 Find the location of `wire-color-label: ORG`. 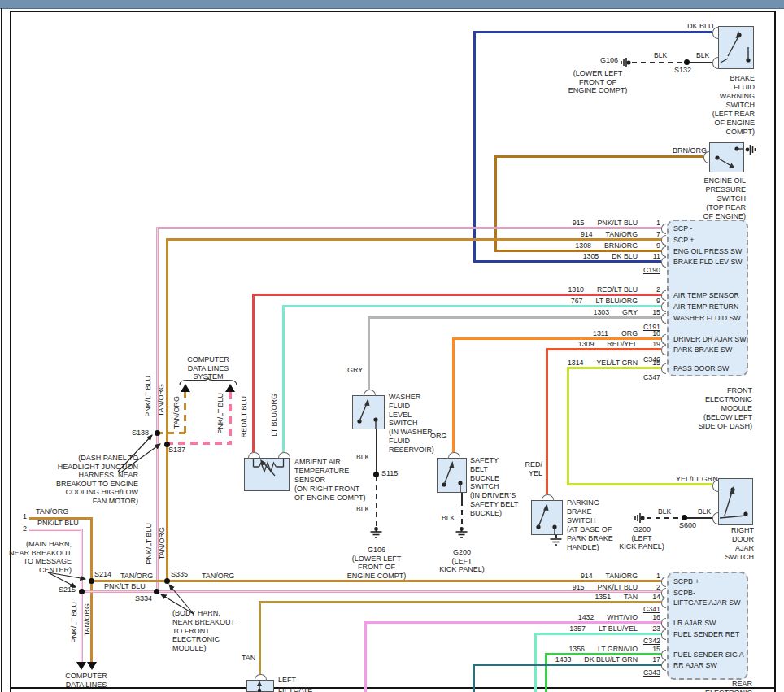

wire-color-label: ORG is located at coordinates (439, 436).